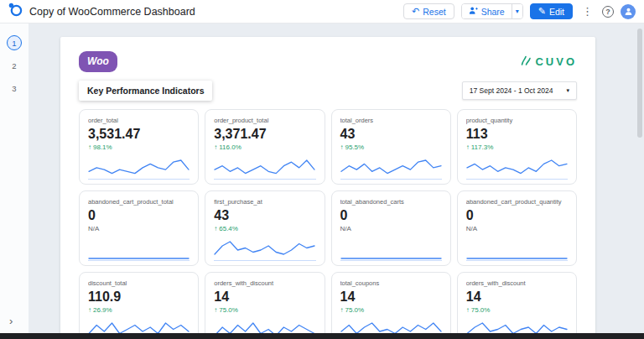 The width and height of the screenshot is (644, 339). I want to click on kpi-delta: ↑ 117.3%, so click(517, 148).